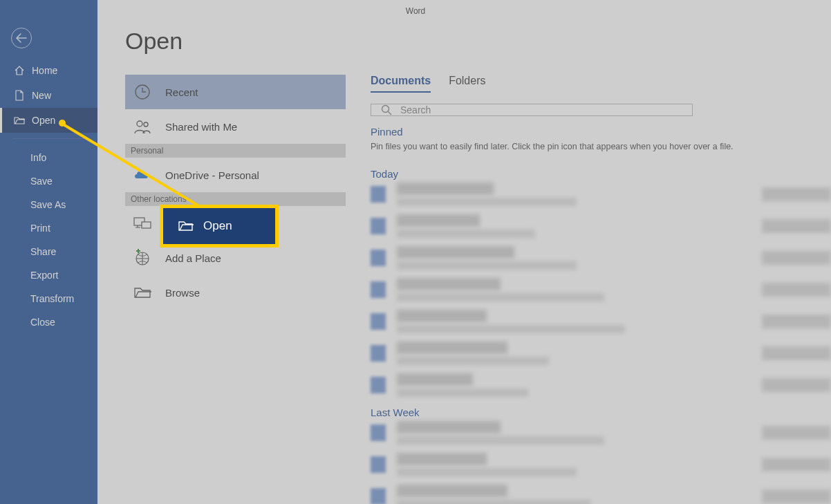 This screenshot has height=504, width=831. Describe the element at coordinates (41, 95) in the screenshot. I see `nav-new-label: New` at that location.